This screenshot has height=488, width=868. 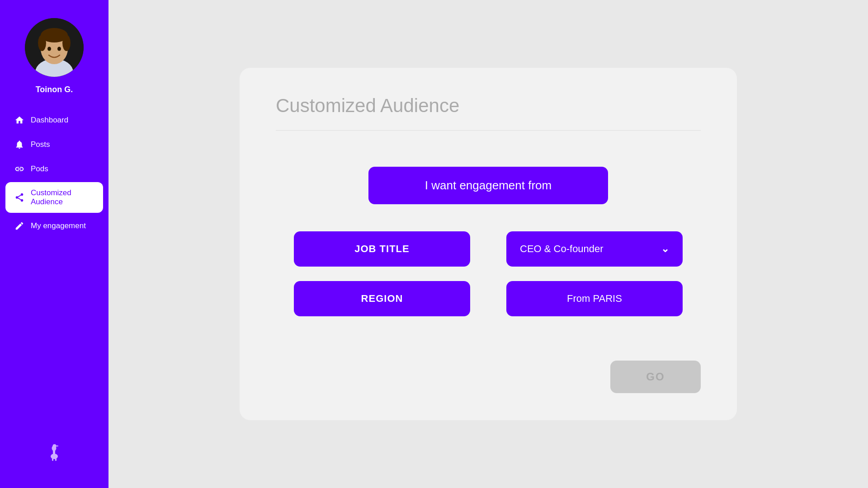 What do you see at coordinates (594, 299) in the screenshot?
I see `region-value-button: From PARIS` at bounding box center [594, 299].